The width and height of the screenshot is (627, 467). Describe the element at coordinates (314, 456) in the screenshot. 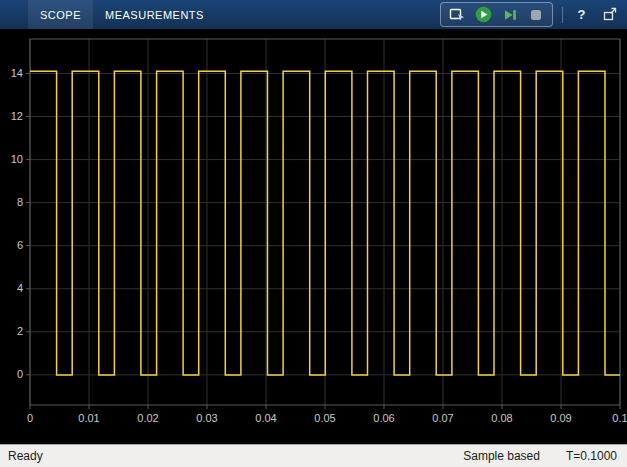

I see `status-bar: Ready Sample based T=0.1000` at that location.